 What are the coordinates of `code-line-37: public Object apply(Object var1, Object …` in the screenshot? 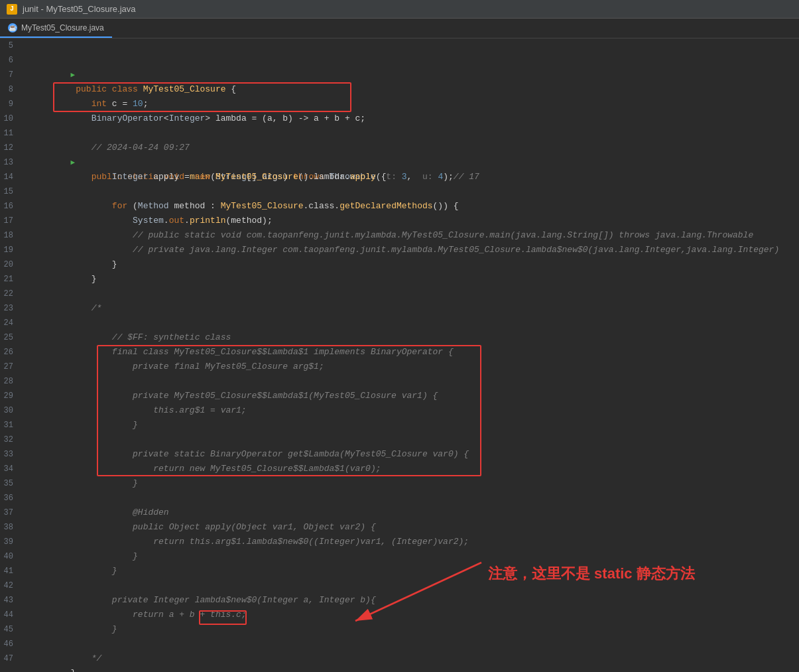 It's located at (414, 513).